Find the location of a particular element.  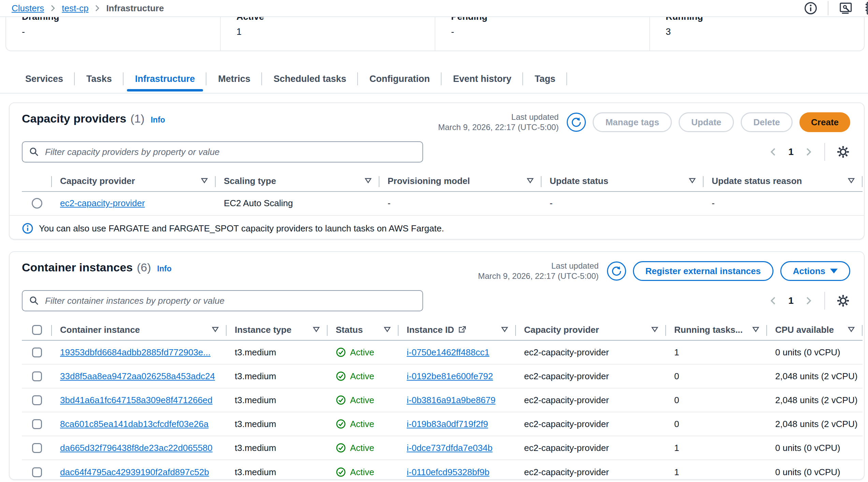

cp-page-number: 1 is located at coordinates (791, 152).